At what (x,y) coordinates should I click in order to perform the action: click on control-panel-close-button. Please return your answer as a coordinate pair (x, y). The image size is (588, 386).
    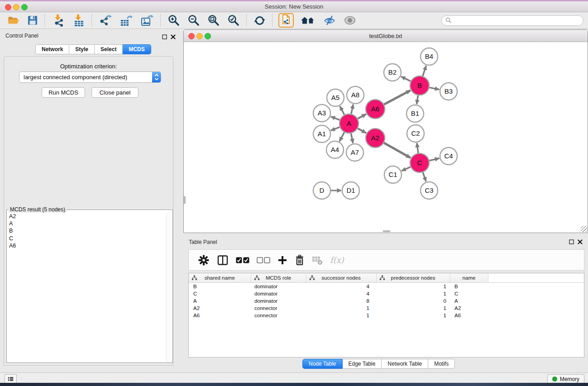
    Looking at the image, I should click on (173, 37).